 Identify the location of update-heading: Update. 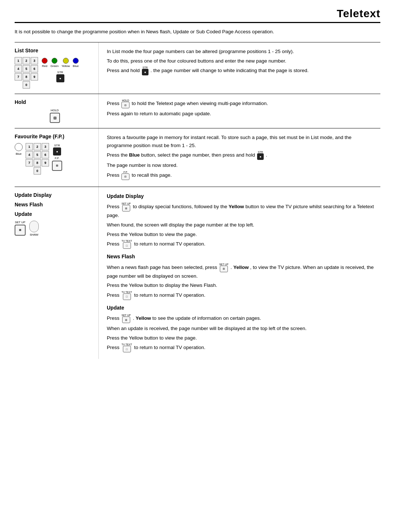
(242, 308).